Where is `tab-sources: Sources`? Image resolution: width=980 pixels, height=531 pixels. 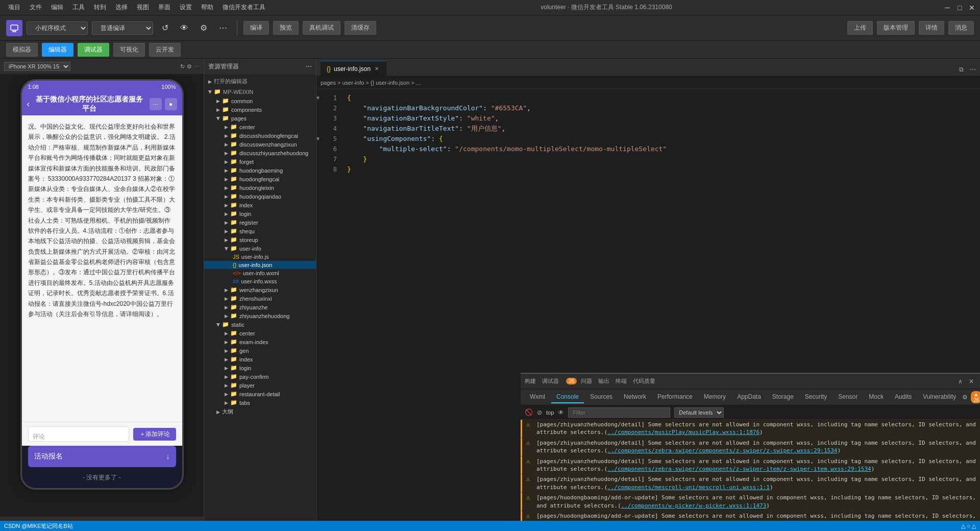
tab-sources: Sources is located at coordinates (601, 397).